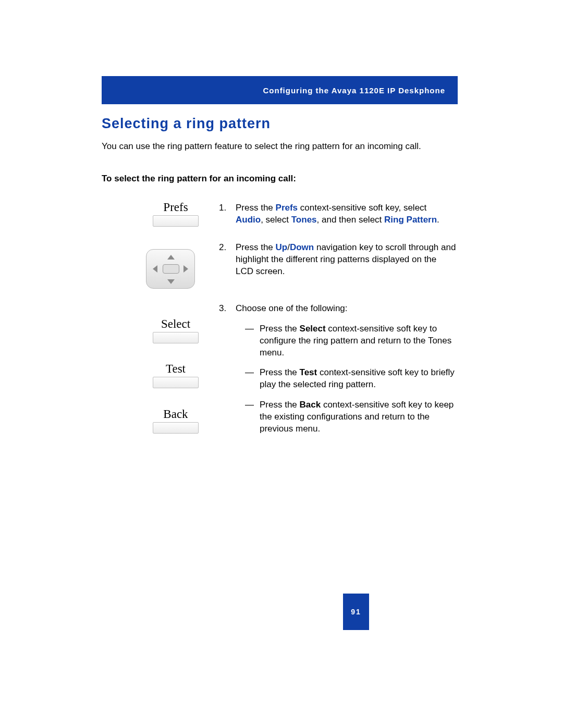 The image size is (563, 728). Describe the element at coordinates (171, 281) in the screenshot. I see `down-arrow-icon` at that location.